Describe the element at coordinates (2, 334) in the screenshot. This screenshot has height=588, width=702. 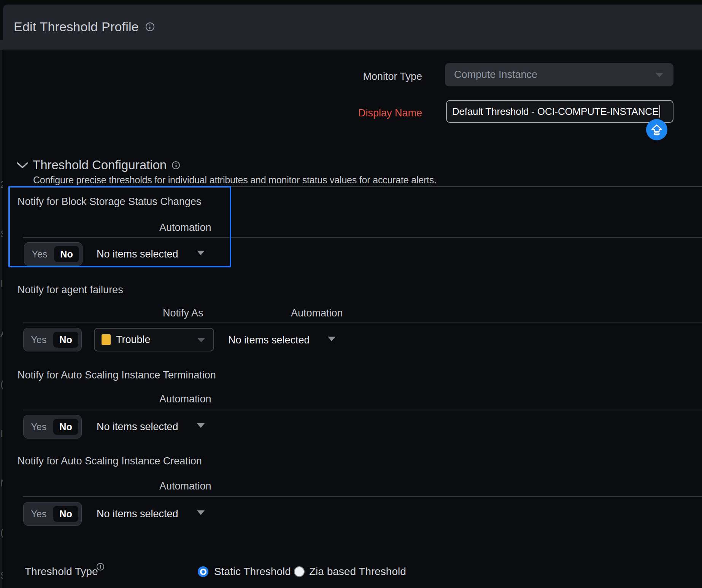
I see `left-edge-fragment: A` at that location.